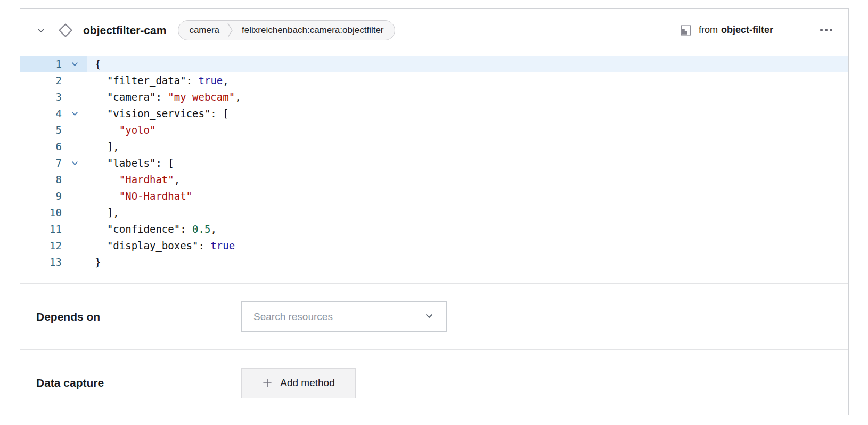 The image size is (868, 425). I want to click on editor-gutter: 5, so click(54, 130).